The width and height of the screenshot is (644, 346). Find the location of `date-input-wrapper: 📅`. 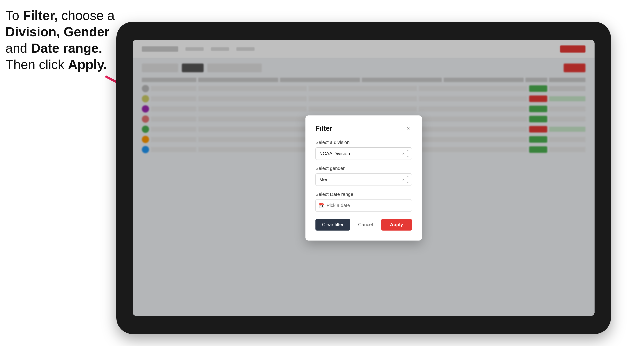

date-input-wrapper: 📅 is located at coordinates (364, 205).